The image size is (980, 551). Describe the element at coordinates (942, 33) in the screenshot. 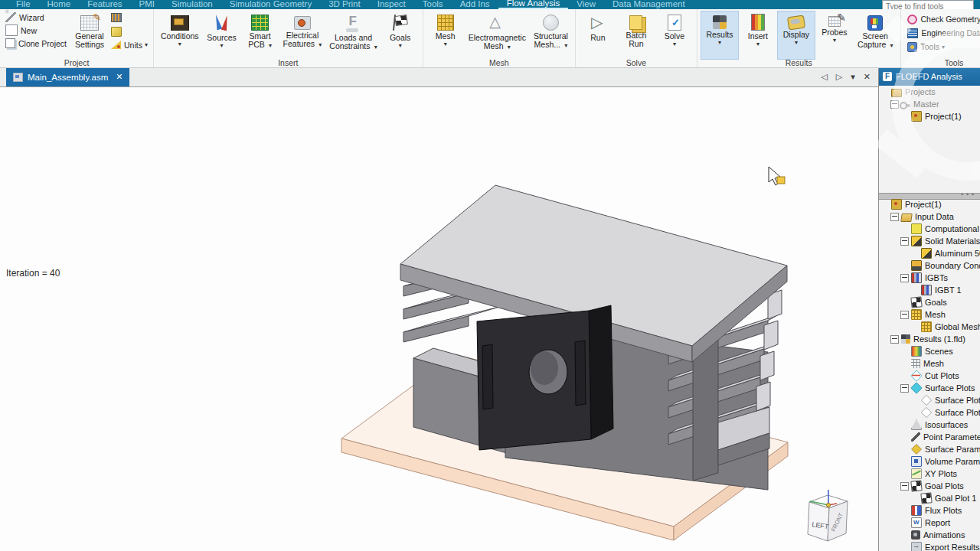

I see `engineering-database-button: Engineering Database` at that location.